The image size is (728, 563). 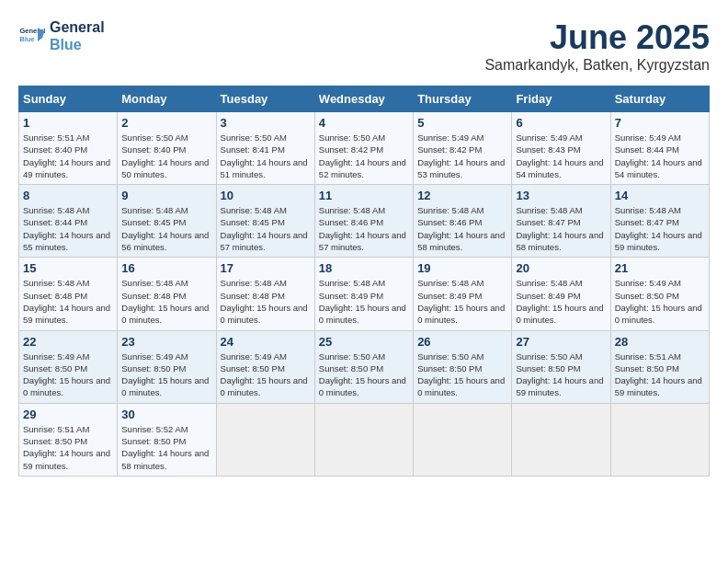 What do you see at coordinates (68, 149) in the screenshot?
I see `calendar-cell: 1 Sunrise: 5:51 AMSunset: 8:40 PMDayligh…` at bounding box center [68, 149].